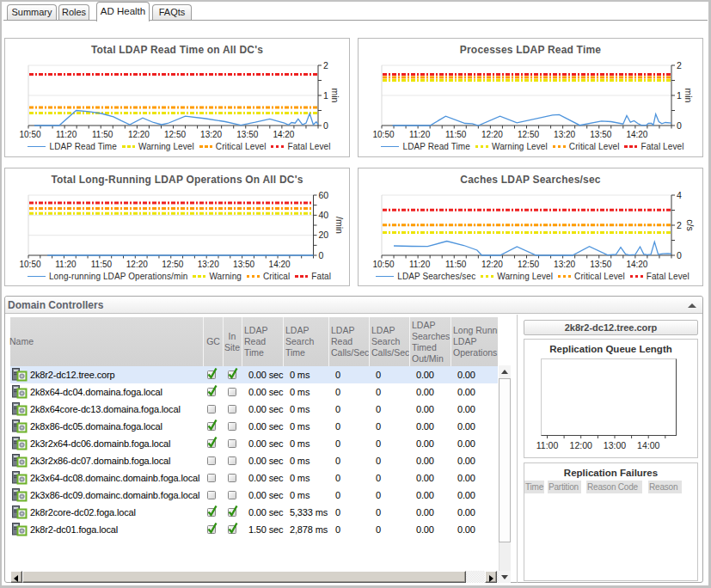  Describe the element at coordinates (340, 225) in the screenshot. I see `svg-text: /min` at that location.